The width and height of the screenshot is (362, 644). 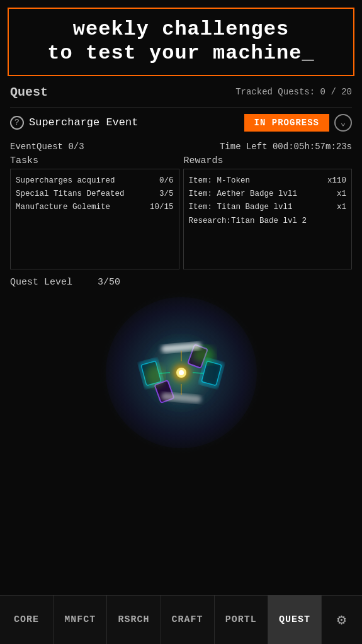 I want to click on quest-level-label: Quest Level, so click(x=42, y=282).